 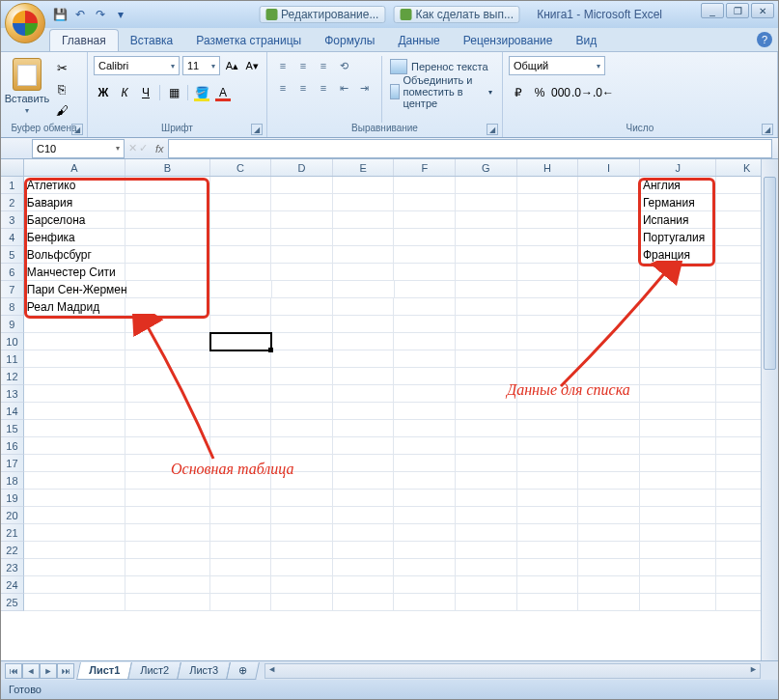 What do you see at coordinates (13, 533) in the screenshot?
I see `row-header: 21` at bounding box center [13, 533].